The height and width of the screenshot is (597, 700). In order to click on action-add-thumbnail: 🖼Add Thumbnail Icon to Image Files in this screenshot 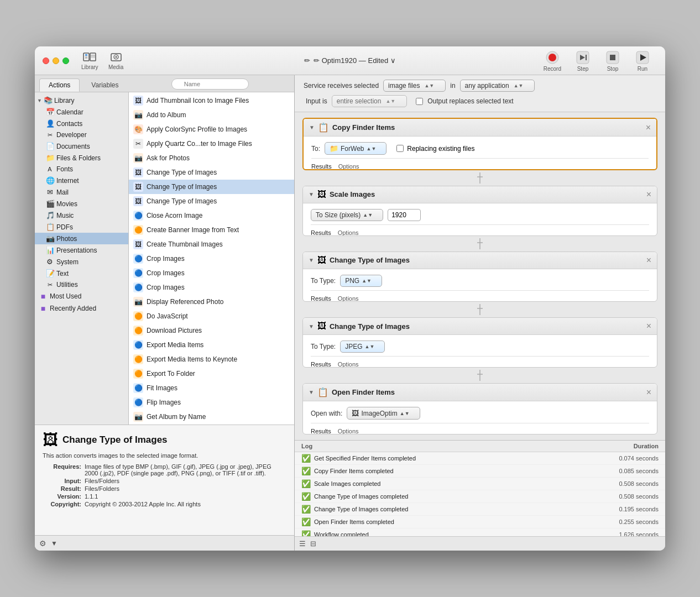, I will do `click(211, 101)`.